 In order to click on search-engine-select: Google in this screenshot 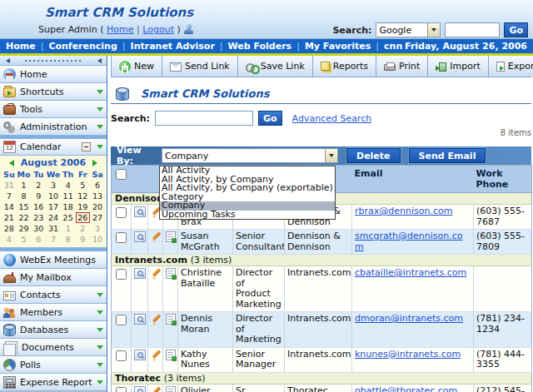, I will do `click(408, 30)`.